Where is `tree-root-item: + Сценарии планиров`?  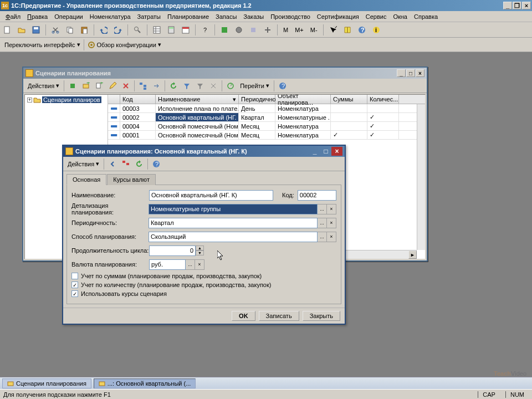 tree-root-item: + Сценарии планиров is located at coordinates (66, 100).